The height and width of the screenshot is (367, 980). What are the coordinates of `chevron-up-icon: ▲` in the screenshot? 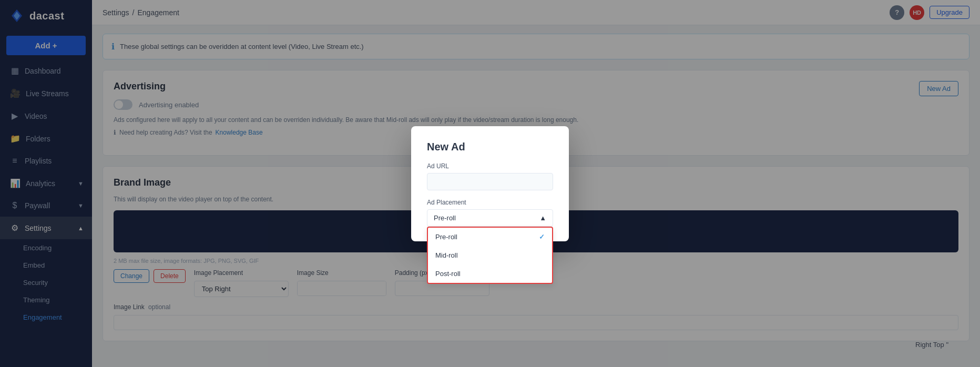 It's located at (543, 218).